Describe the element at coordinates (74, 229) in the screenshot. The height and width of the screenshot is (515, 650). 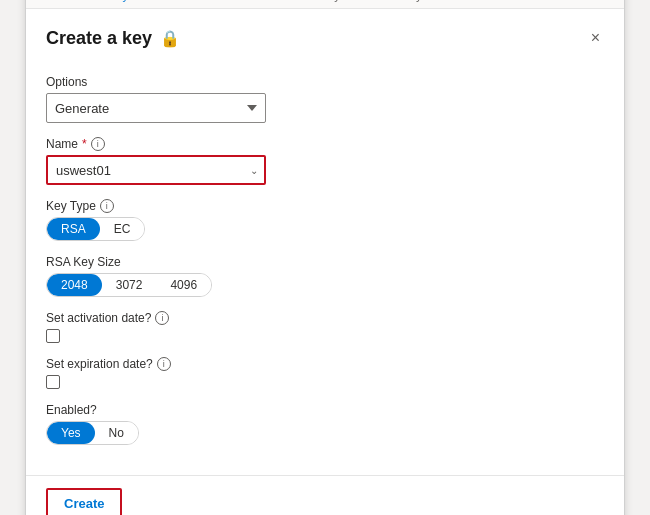
I see `key-type-rsa-button: RSA` at that location.